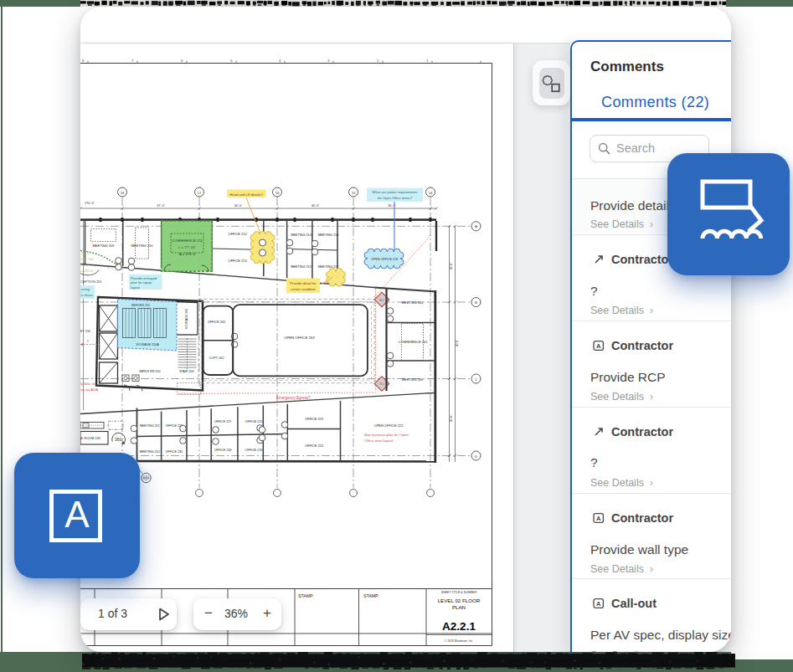 This screenshot has height=672, width=793. What do you see at coordinates (122, 192) in the screenshot?
I see `svg-text: 18` at bounding box center [122, 192].